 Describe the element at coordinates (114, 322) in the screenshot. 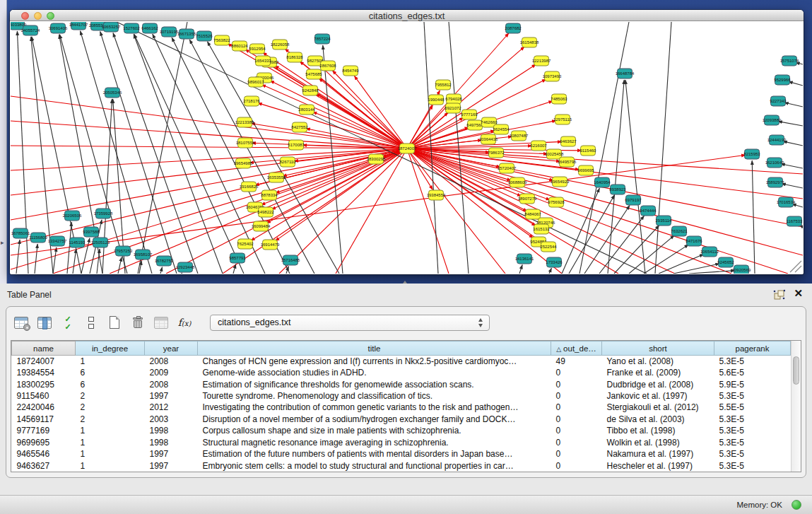

I see `new-table-icon` at that location.